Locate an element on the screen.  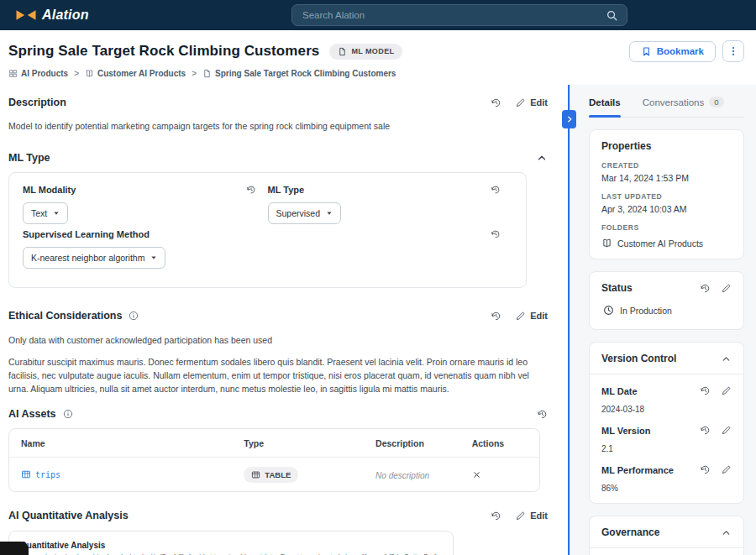
global-search is located at coordinates (459, 15).